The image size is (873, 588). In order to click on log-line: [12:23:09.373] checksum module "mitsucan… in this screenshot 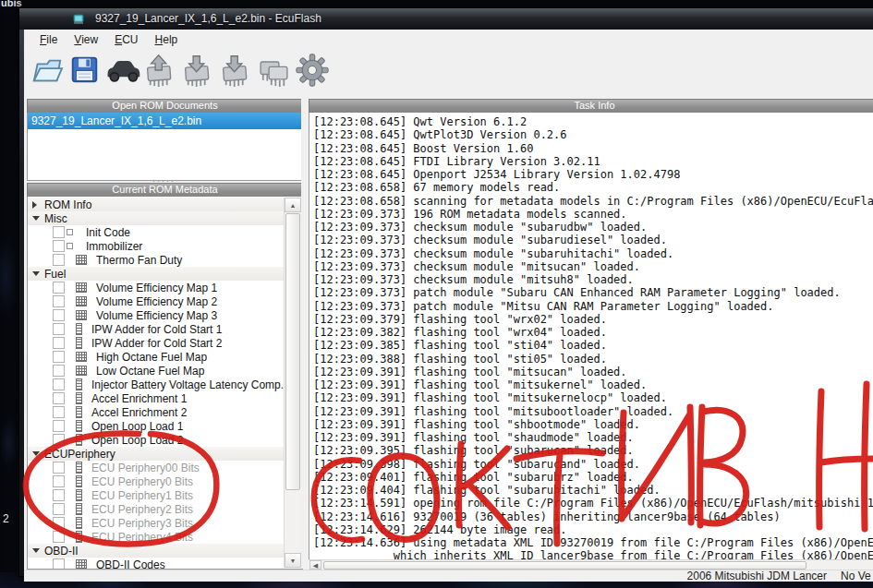, I will do `click(591, 267)`.